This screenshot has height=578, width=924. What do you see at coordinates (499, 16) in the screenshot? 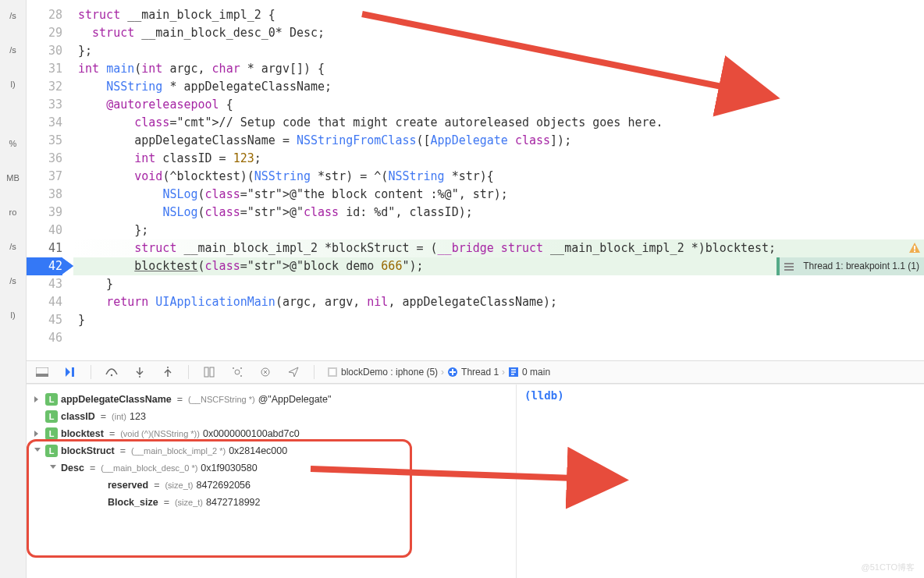
I see `code-line: struct __main_block_impl_2 {` at bounding box center [499, 16].